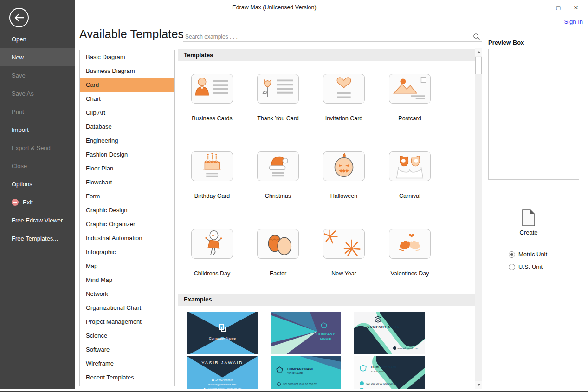  What do you see at coordinates (38, 239) in the screenshot?
I see `sidebar-item-free-templates: Free Templates...` at bounding box center [38, 239].